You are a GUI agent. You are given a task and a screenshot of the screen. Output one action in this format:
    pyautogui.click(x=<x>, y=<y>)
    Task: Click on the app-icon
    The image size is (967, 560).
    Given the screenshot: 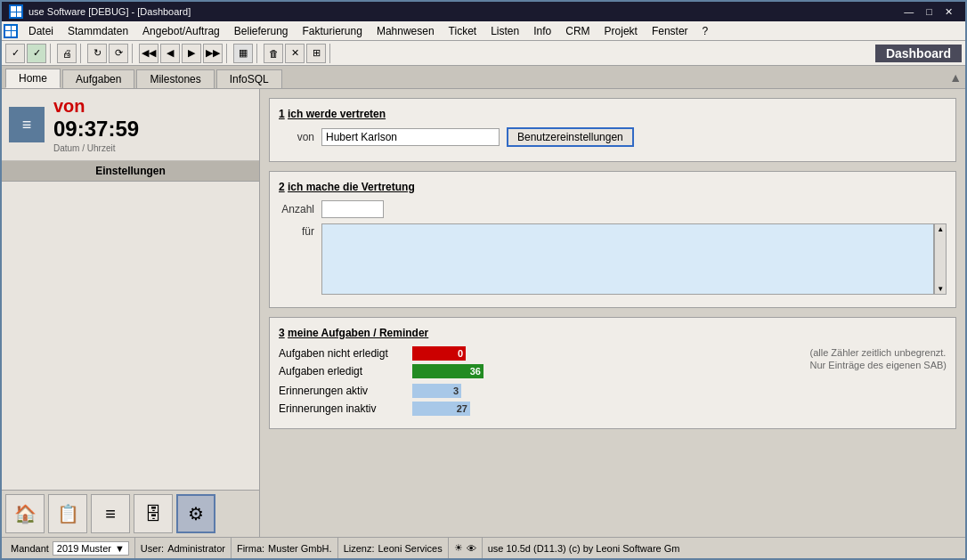 What is the action you would take?
    pyautogui.click(x=11, y=31)
    